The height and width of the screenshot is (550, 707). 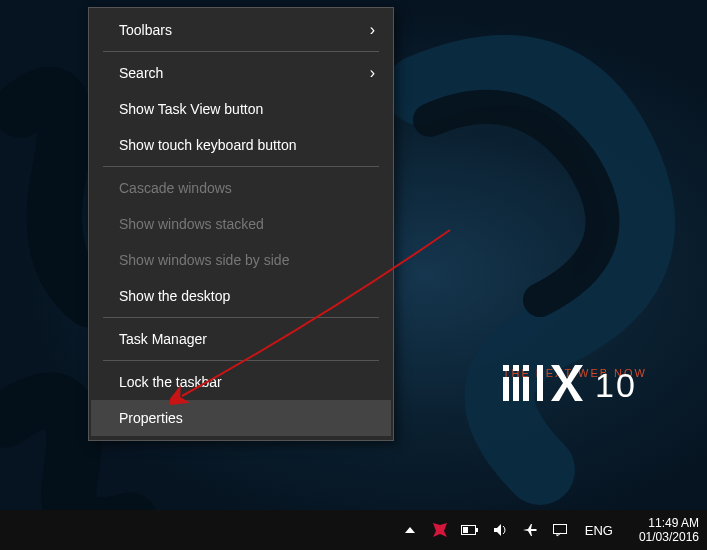 What do you see at coordinates (241, 296) in the screenshot?
I see `menu-show-desktop: Show the desktop` at bounding box center [241, 296].